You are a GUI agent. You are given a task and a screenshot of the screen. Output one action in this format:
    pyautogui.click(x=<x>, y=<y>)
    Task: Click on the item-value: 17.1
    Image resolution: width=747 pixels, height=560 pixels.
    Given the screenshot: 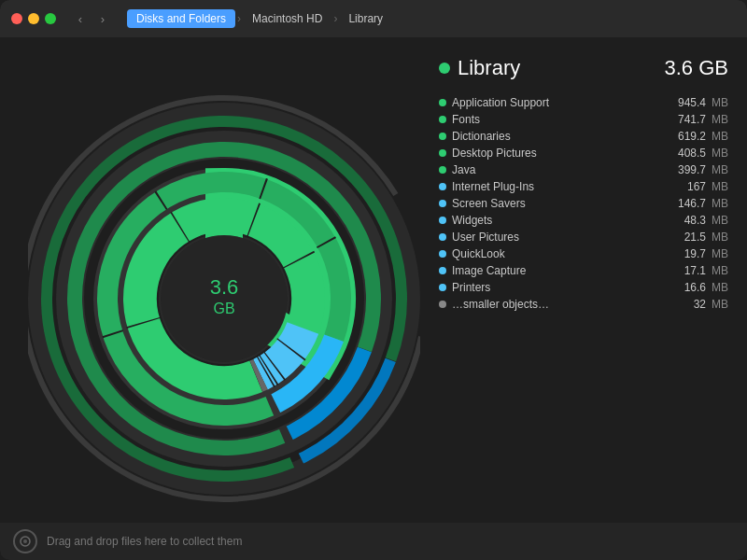 What is the action you would take?
    pyautogui.click(x=685, y=271)
    